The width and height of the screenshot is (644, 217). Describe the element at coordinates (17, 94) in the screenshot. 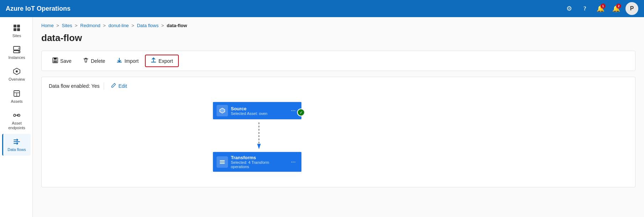

I see `assets-icon` at that location.